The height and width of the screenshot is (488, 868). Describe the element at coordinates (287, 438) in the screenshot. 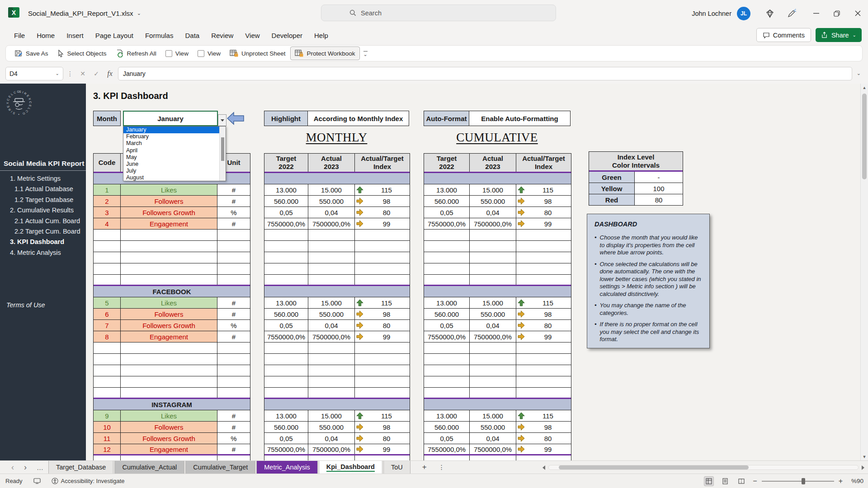

I see `monthly-target-cell: 0,05` at that location.